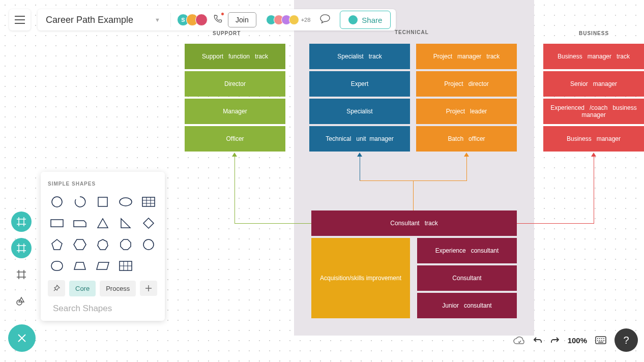 This screenshot has width=644, height=362. Describe the element at coordinates (626, 340) in the screenshot. I see `help-button: ?` at that location.